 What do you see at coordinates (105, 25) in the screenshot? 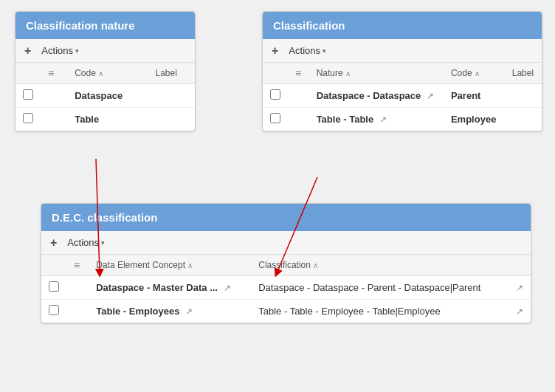
I see `classification-nature-header: Classification nature` at bounding box center [105, 25].